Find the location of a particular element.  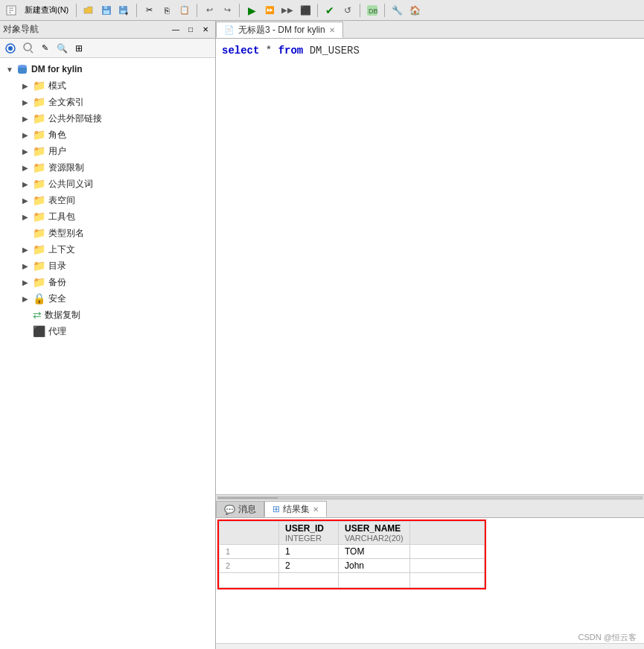

sep6 is located at coordinates (360, 10).